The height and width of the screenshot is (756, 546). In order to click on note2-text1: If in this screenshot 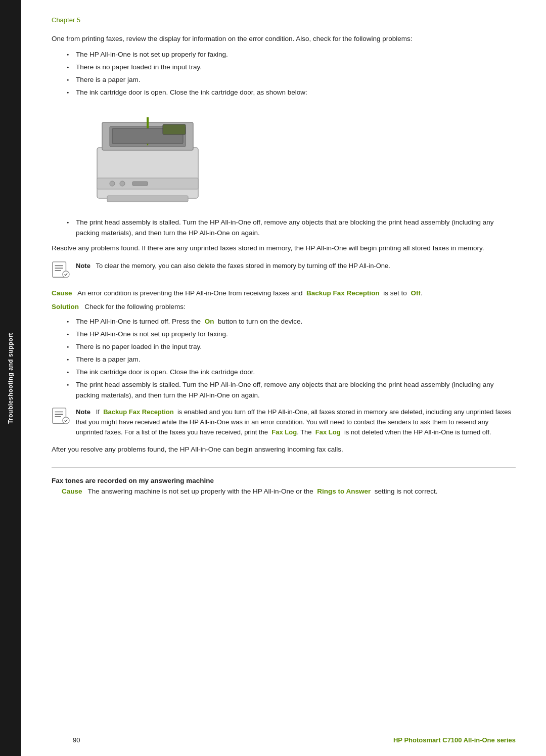, I will do `click(98, 412)`.